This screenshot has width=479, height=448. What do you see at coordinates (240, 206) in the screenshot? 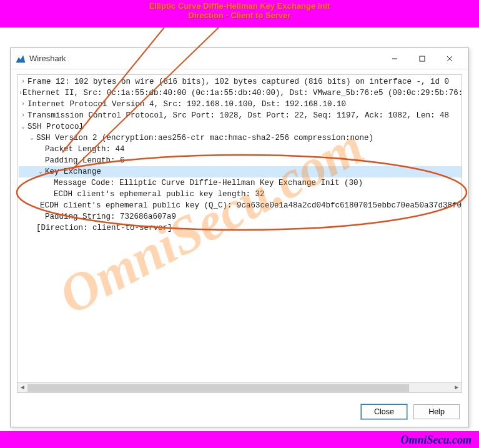
I see `tree-row-ecdhkey: ECDH client's ephemeral public key (Q_C)…` at bounding box center [240, 206].